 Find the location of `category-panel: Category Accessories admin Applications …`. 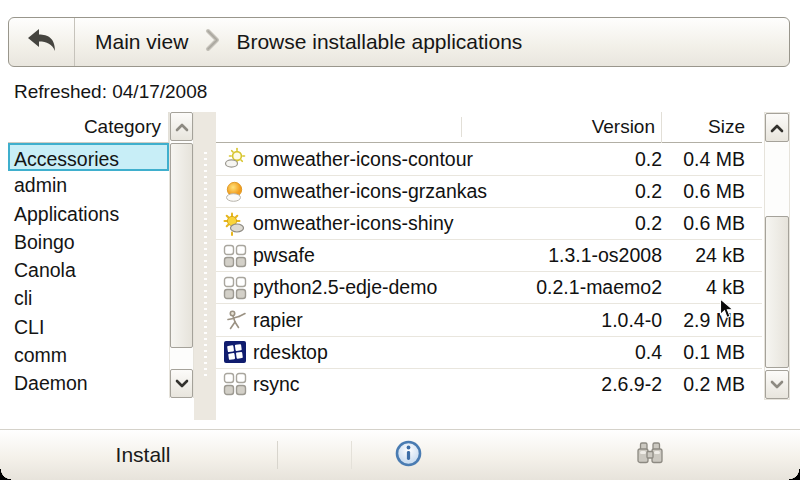

category-panel: Category Accessories admin Applications … is located at coordinates (101, 255).